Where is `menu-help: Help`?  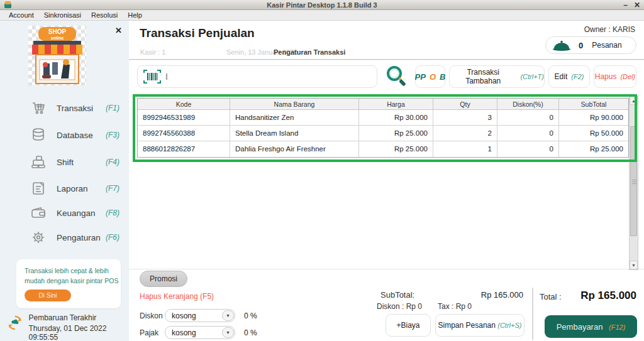 menu-help: Help is located at coordinates (135, 15).